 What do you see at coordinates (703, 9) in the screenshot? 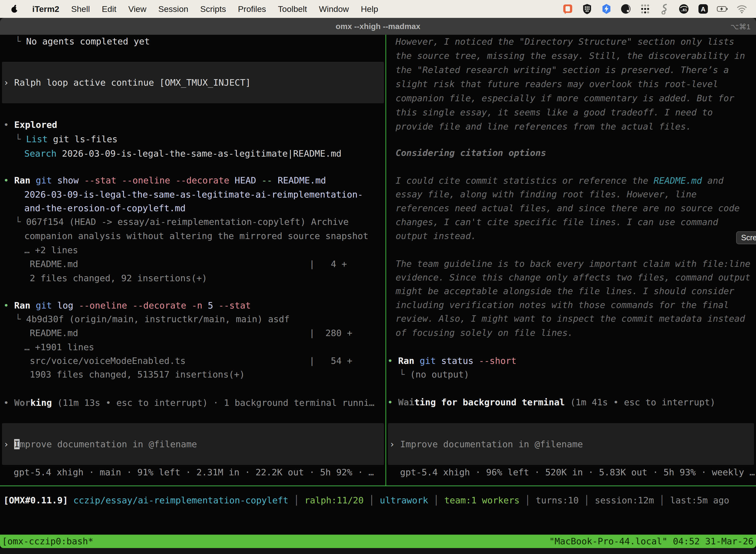
I see `letter-a-icon: A` at bounding box center [703, 9].